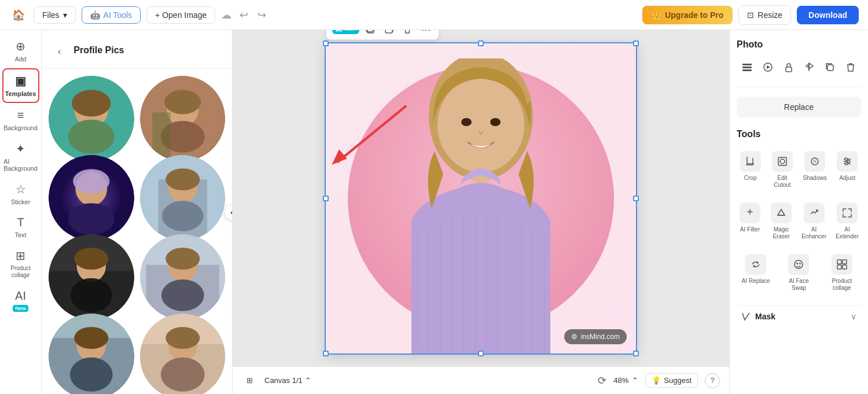 This screenshot has height=394, width=868. What do you see at coordinates (181, 15) in the screenshot?
I see `open-image-button: + Open Image` at bounding box center [181, 15].